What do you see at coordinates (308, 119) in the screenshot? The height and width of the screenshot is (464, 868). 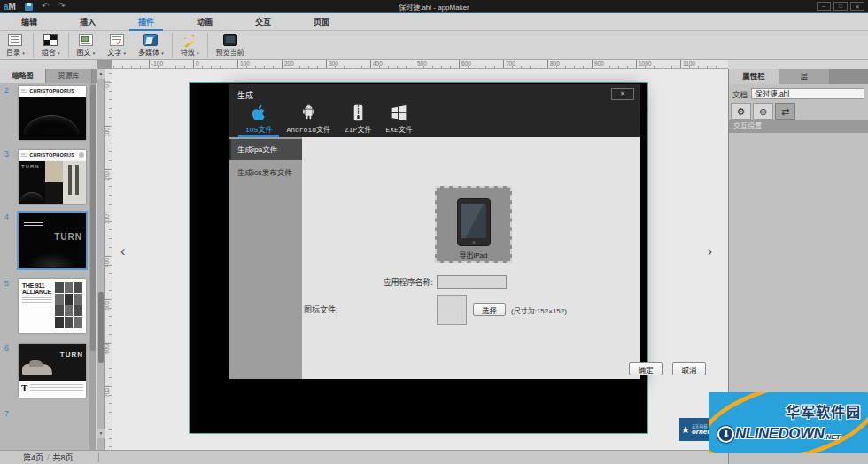 I see `tab-android-file: Android文件` at bounding box center [308, 119].